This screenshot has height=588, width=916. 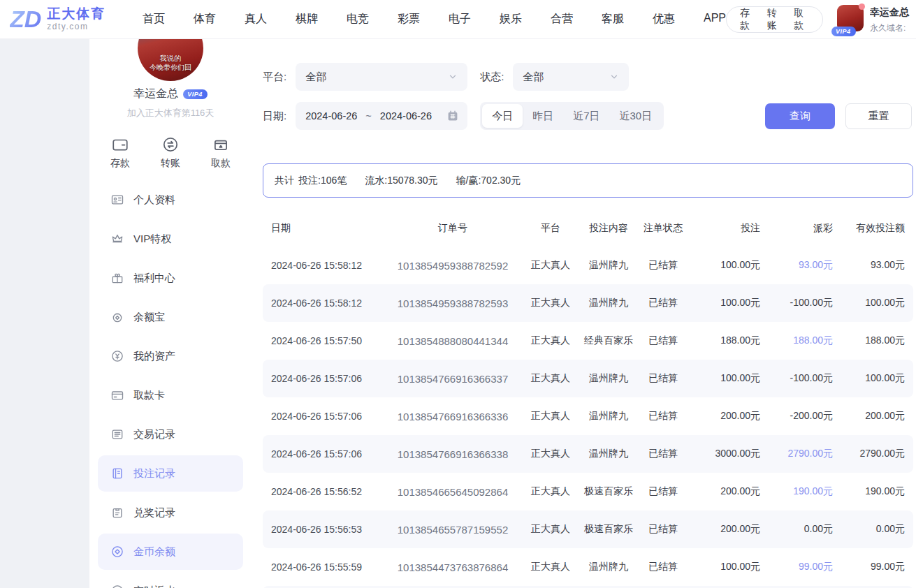 What do you see at coordinates (869, 228) in the screenshot?
I see `col-header-7: 有效投注额` at bounding box center [869, 228].